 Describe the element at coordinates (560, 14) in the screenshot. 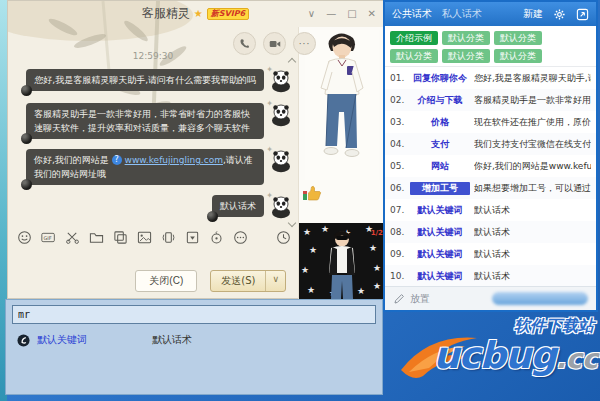

I see `settings-gear-icon` at that location.